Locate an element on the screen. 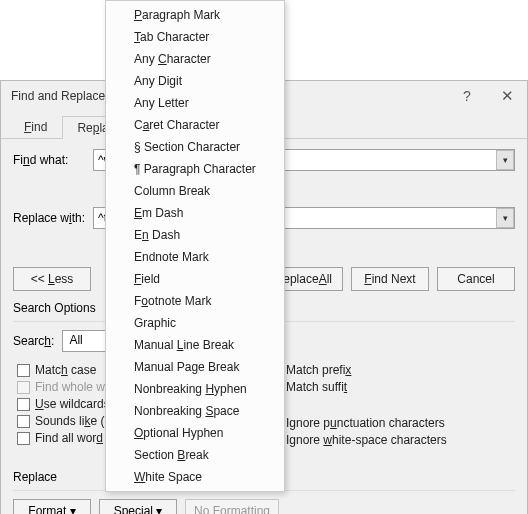 The image size is (528, 514). special-menu-item: White Space is located at coordinates (195, 477).